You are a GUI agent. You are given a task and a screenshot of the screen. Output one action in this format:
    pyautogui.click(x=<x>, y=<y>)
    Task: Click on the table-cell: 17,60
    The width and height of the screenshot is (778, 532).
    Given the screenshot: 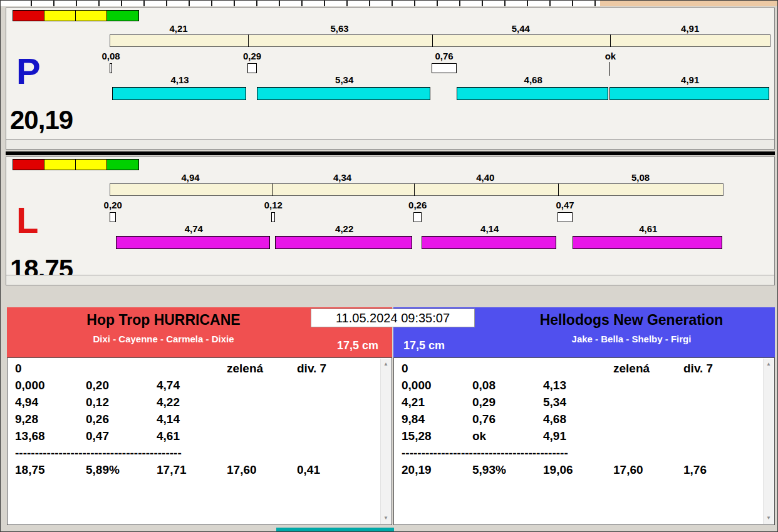 What is the action you would take?
    pyautogui.click(x=262, y=470)
    